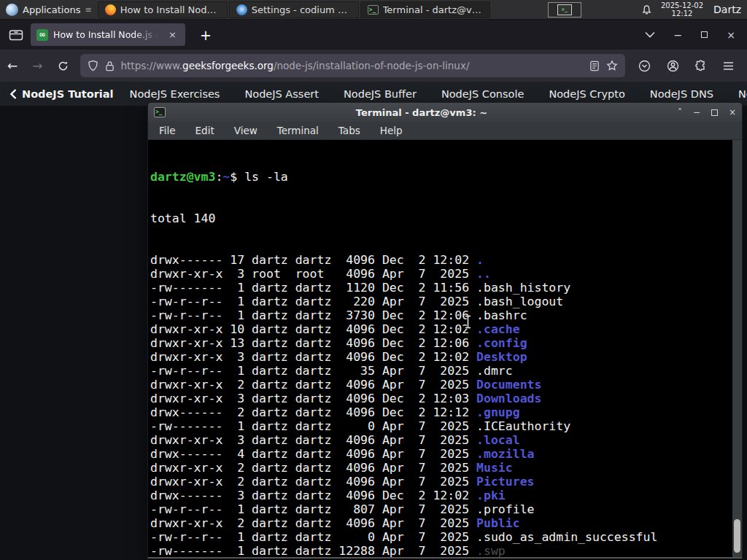  I want to click on file-name: .sudo_as_admin_successful, so click(567, 537).